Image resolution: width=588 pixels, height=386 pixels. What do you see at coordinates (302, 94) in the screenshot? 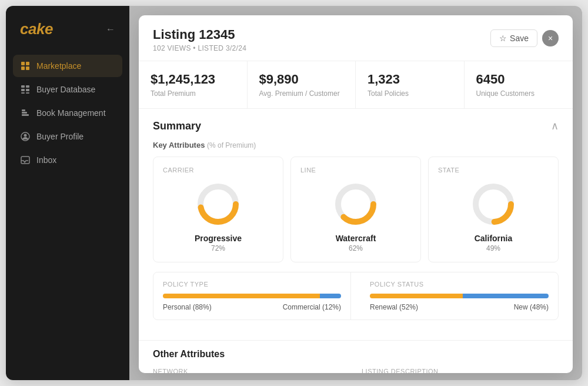
I see `stat-label-avg: Avg. Premium / Customer` at bounding box center [302, 94].